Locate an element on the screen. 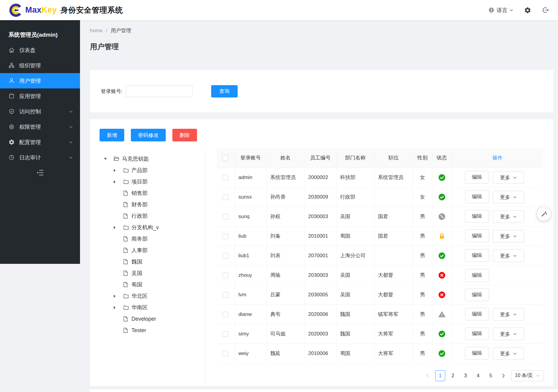 The width and height of the screenshot is (558, 392). tree-item: 吴国 is located at coordinates (148, 273).